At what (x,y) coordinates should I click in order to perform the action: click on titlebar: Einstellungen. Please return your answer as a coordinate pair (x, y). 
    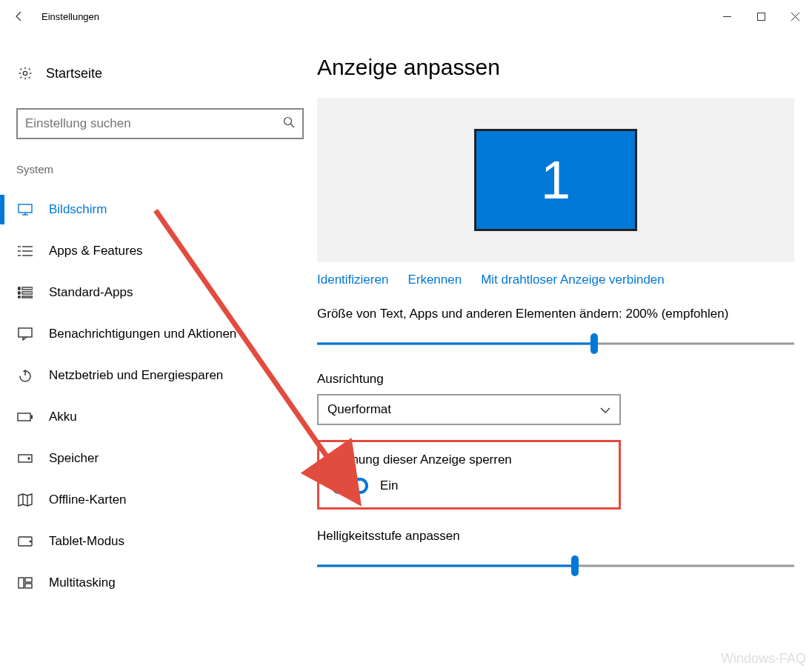
    Looking at the image, I should click on (406, 16).